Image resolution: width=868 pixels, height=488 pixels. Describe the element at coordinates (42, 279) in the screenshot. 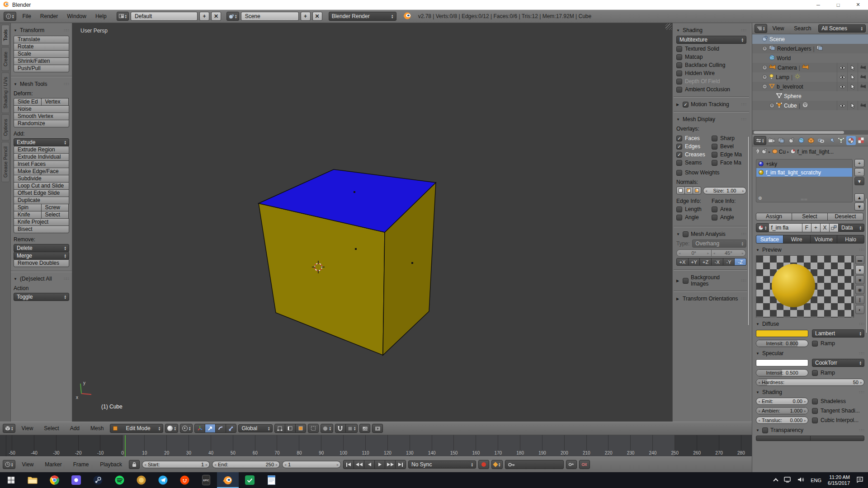

I see `panel-header-deselect-all: ▼(De)select All∷∷` at that location.